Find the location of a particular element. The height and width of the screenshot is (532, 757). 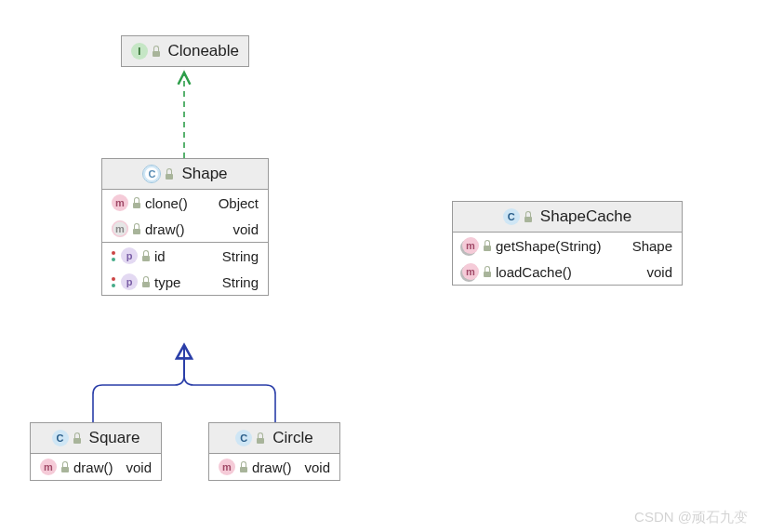

class-title: Shape is located at coordinates (205, 174).